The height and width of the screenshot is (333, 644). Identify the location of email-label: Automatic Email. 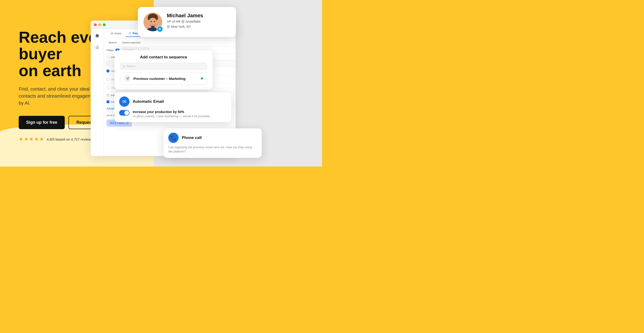
(148, 101).